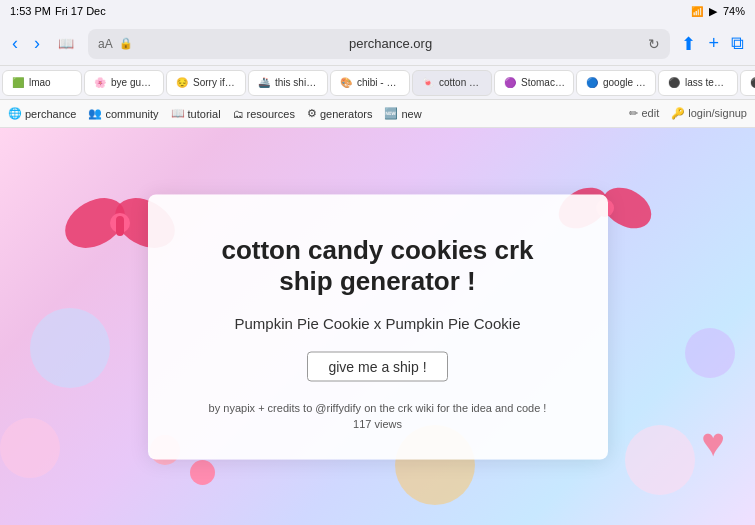 The height and width of the screenshot is (525, 755). Describe the element at coordinates (204, 114) in the screenshot. I see `bookmark-label-tutorial: tutorial` at that location.